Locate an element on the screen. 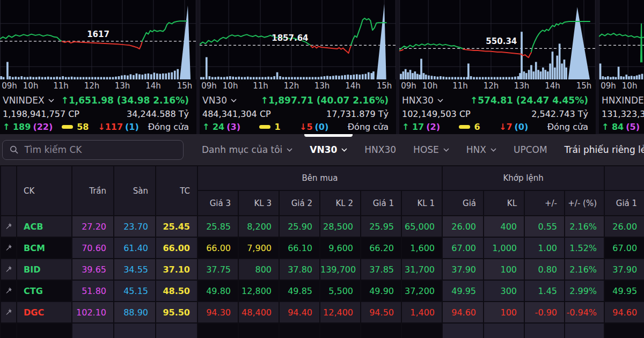  price-cell: 31,700 is located at coordinates (422, 269).